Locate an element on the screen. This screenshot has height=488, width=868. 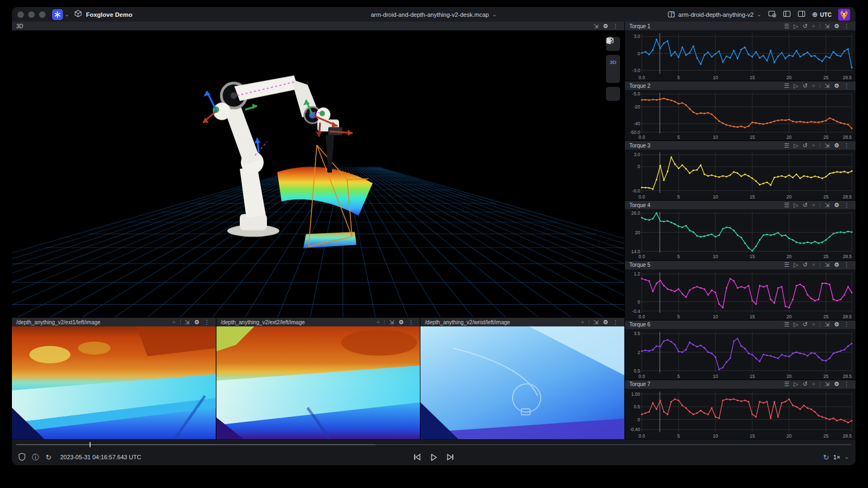
depth-image-wrist is located at coordinates (522, 383).